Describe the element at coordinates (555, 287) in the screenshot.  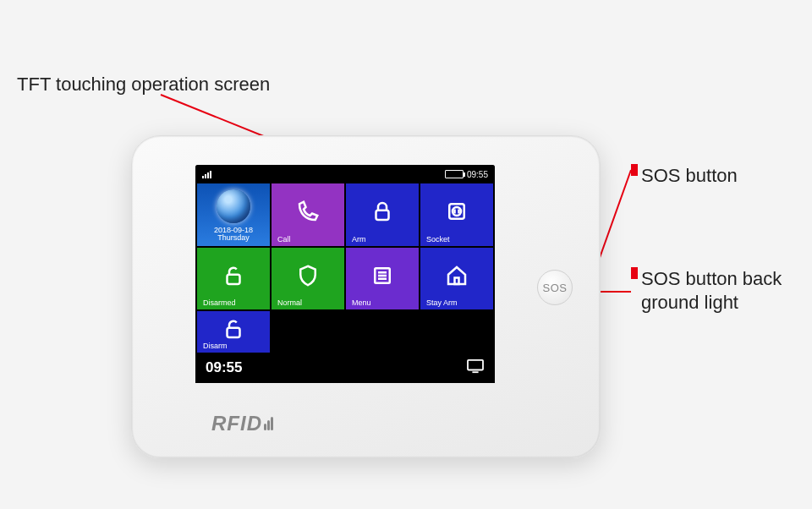
I see `sos-button: SOS` at that location.